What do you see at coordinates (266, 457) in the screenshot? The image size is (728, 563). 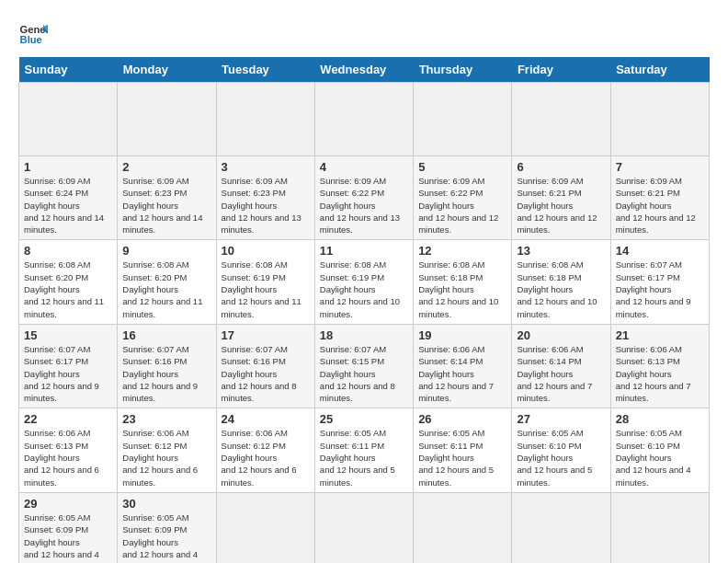 I see `day-info: Sunrise: 6:06 AMSunset: 6:12 PMDaylight …` at bounding box center [266, 457].